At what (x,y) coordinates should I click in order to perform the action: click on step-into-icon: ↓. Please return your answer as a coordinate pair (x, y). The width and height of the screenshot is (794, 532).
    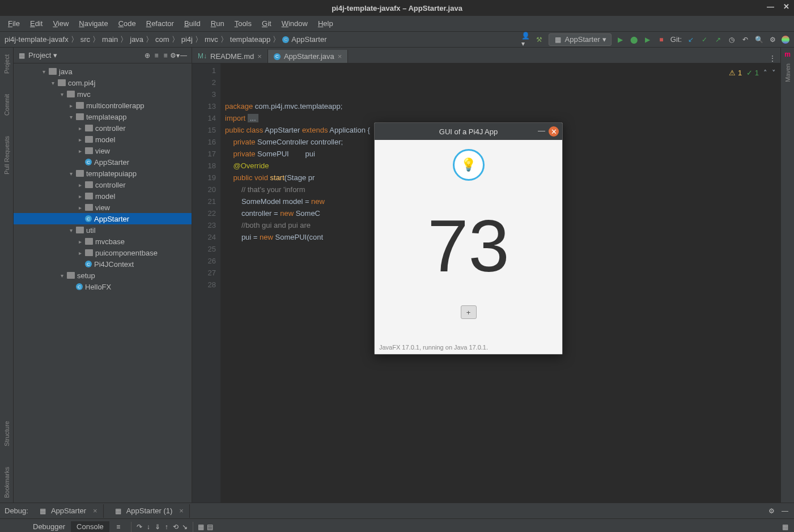
    Looking at the image, I should click on (148, 527).